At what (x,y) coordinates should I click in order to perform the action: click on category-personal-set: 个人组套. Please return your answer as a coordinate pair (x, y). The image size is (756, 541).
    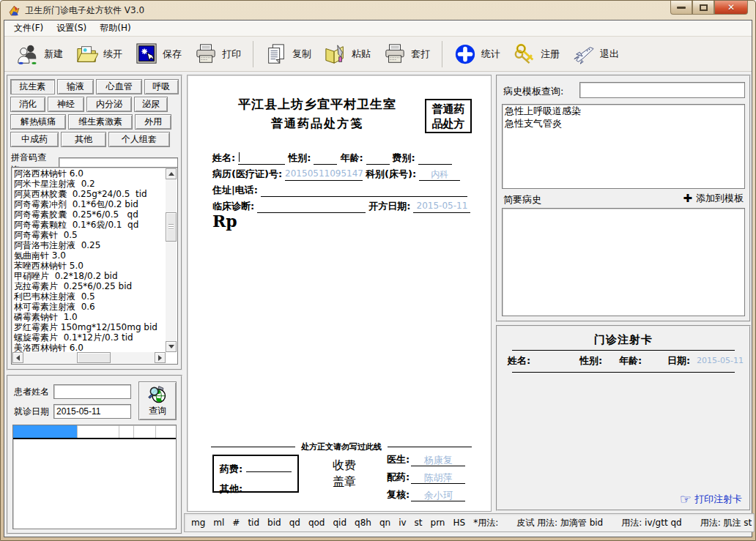
    Looking at the image, I should click on (139, 139).